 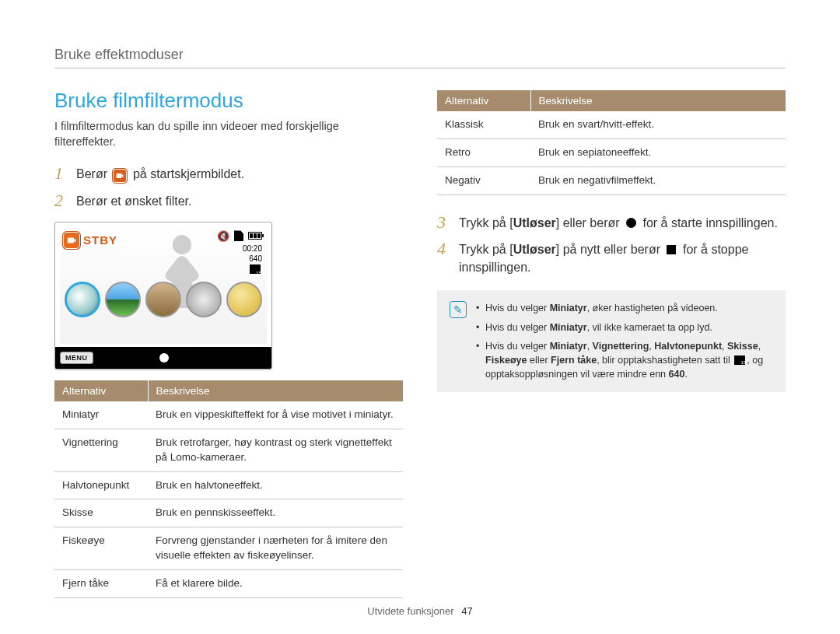 I want to click on opt-name: Miniatyr, so click(x=101, y=415).